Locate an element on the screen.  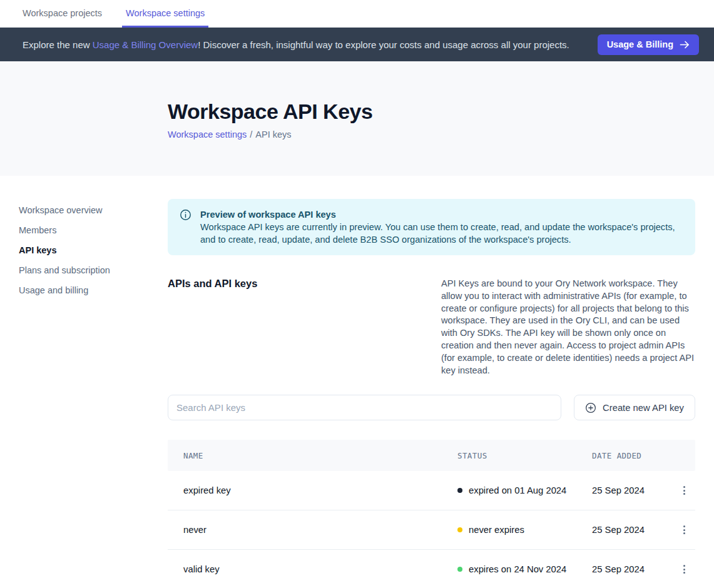
banner-text-before: Explore the new is located at coordinates (58, 45).